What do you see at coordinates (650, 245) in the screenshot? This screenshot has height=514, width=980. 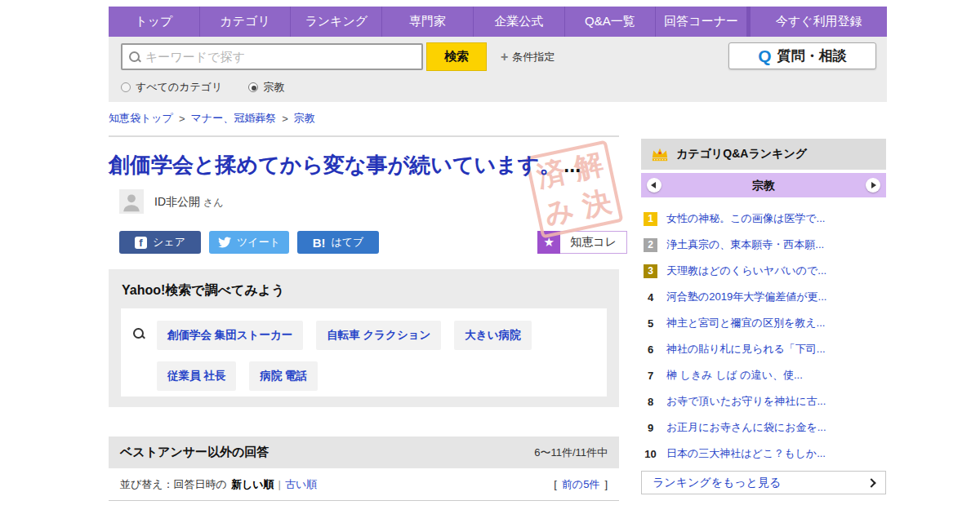 I see `rank-badge-silver: 2` at bounding box center [650, 245].